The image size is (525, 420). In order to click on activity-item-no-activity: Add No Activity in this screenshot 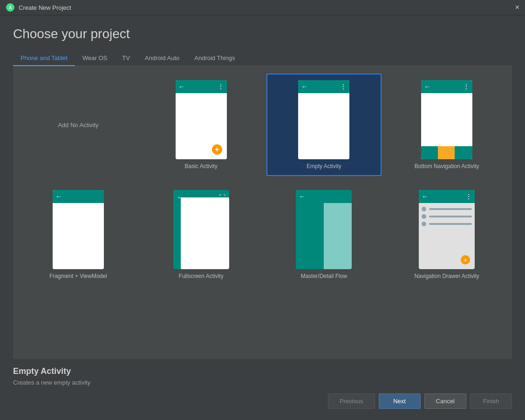, I will do `click(78, 125)`.